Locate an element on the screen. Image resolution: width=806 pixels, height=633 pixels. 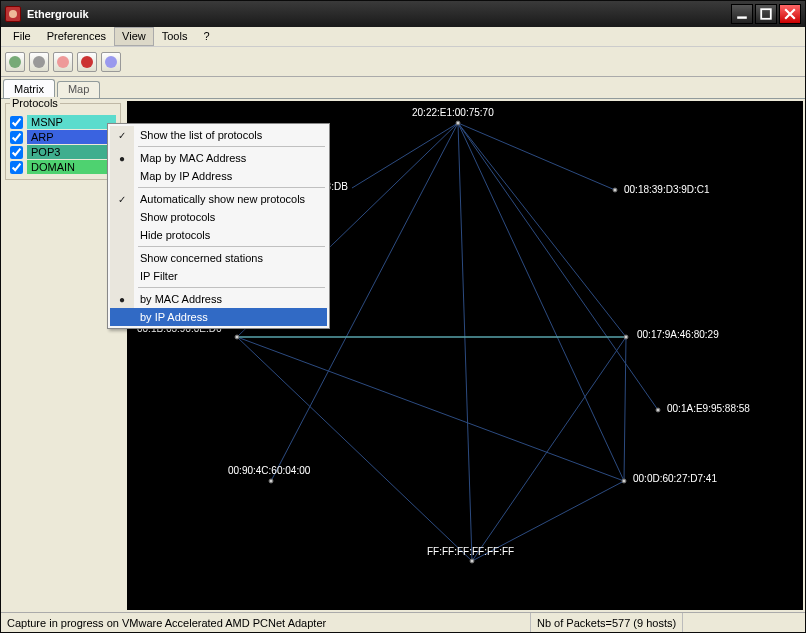
menu-item-hide-protocols: Hide protocols is located at coordinates (218, 235).